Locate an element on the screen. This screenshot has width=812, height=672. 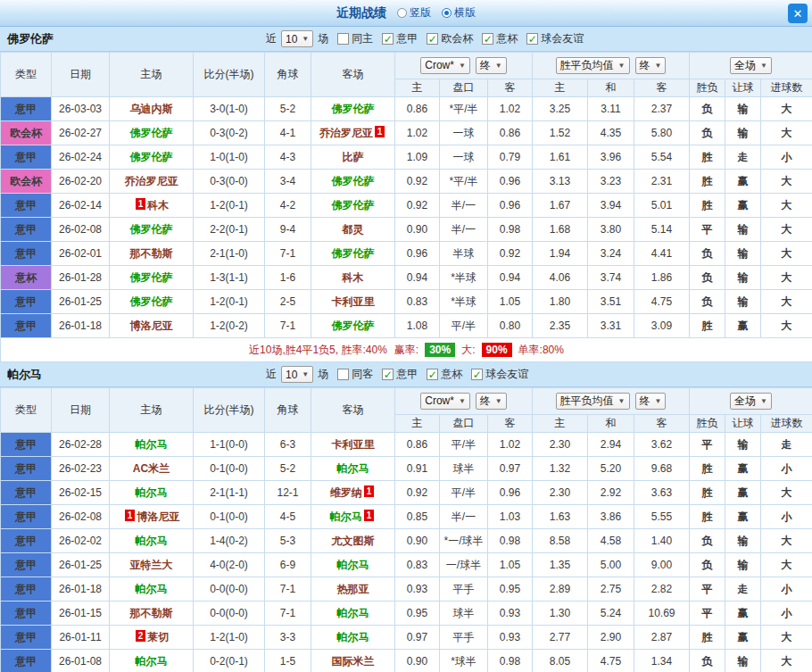
match-date: 26-02-15 is located at coordinates (80, 493).